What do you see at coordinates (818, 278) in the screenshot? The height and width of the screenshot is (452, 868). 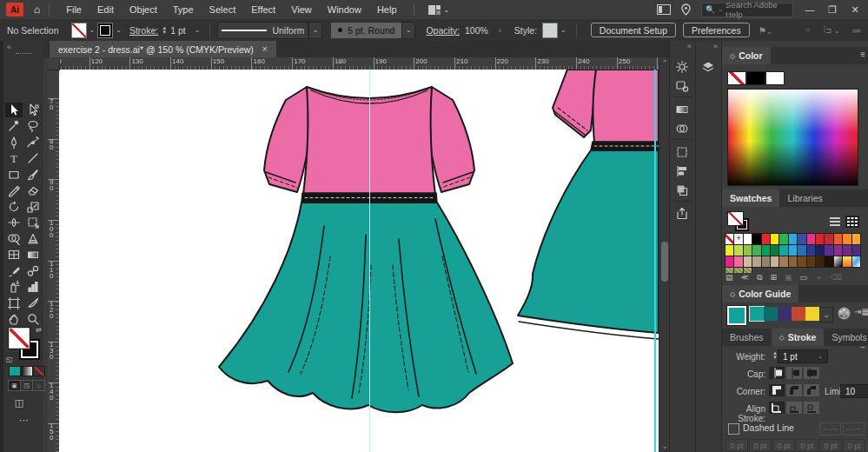 I see `add-icon: ＋` at bounding box center [818, 278].